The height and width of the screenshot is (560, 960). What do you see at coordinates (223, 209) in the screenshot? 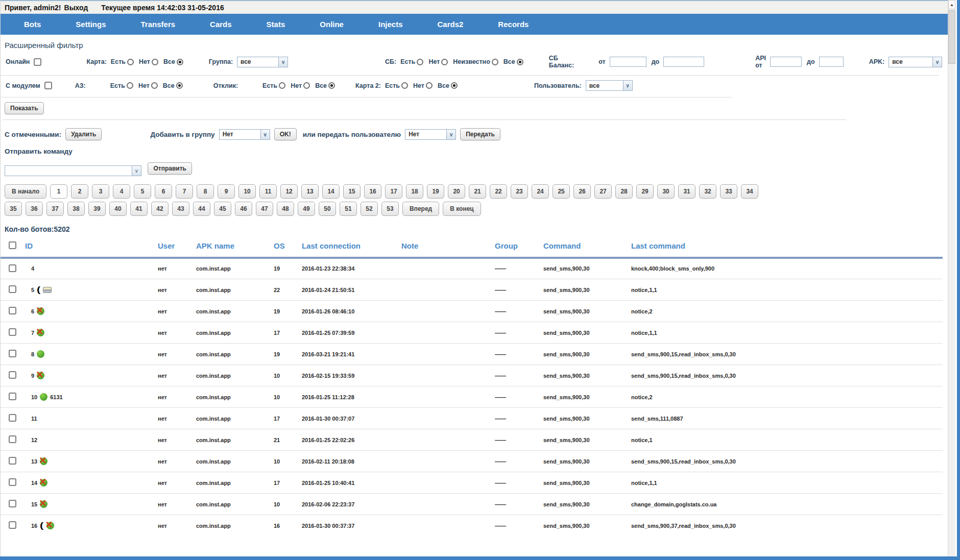
I see `page-button-45: 45` at bounding box center [223, 209].